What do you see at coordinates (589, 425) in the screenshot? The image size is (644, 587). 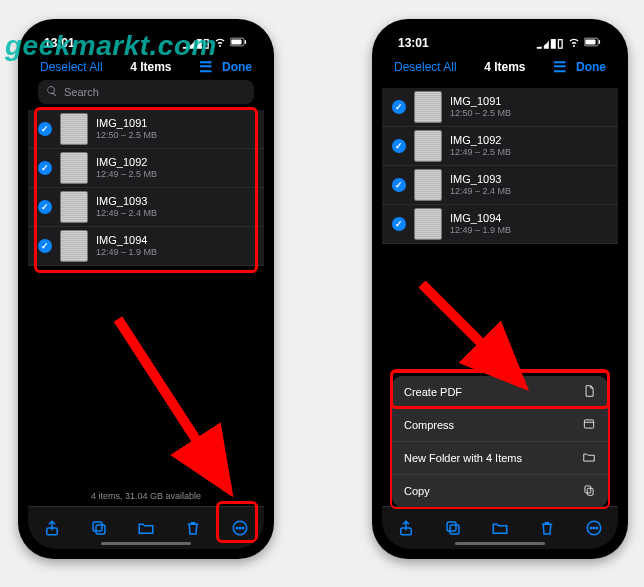 I see `archive-icon` at bounding box center [589, 425].